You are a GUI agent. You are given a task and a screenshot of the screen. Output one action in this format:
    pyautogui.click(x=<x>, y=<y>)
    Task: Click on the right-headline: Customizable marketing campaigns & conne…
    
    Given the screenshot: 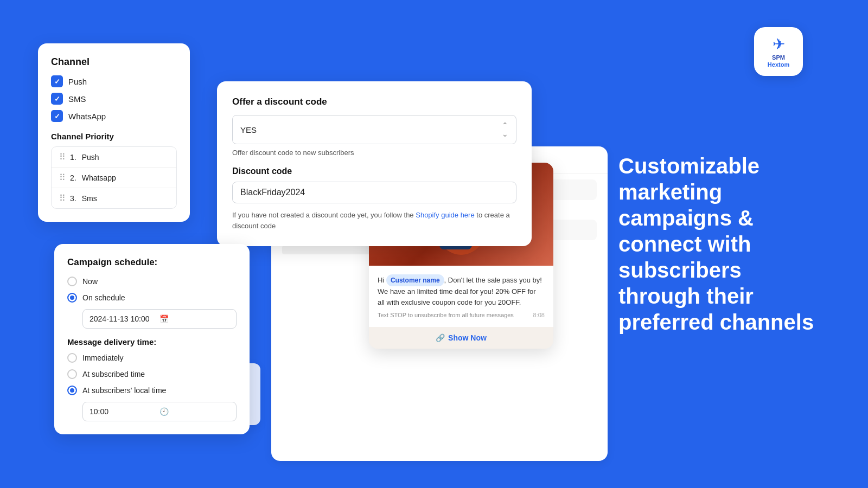 What is the action you would take?
    pyautogui.click(x=722, y=244)
    